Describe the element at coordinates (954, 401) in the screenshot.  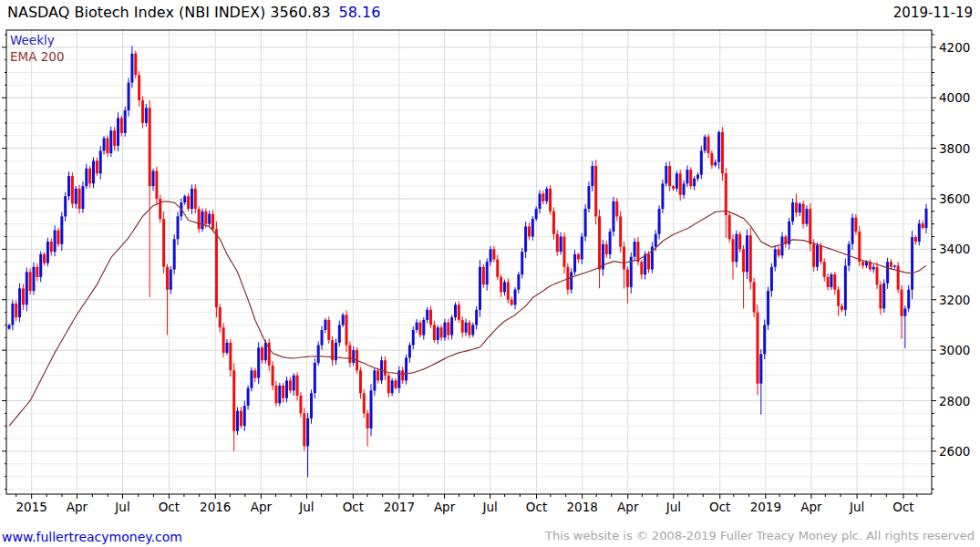
I see `svg-text: 2800` at that location.